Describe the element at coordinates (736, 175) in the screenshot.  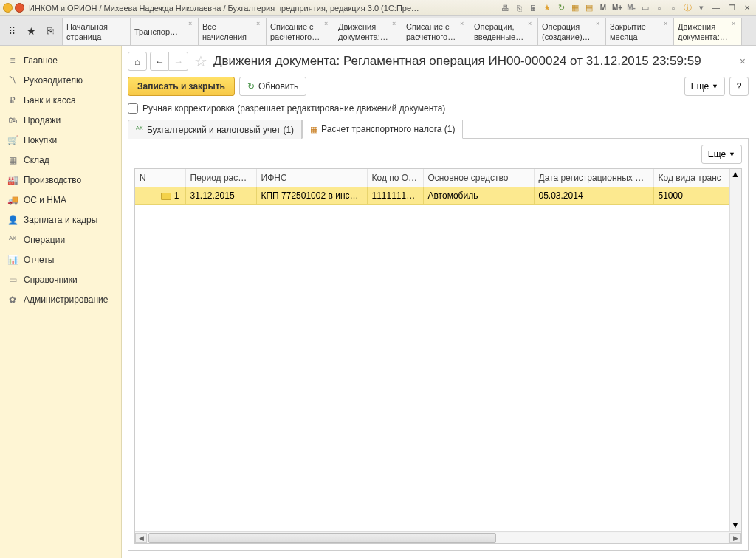
I see `scroll-up-button: ▲` at that location.